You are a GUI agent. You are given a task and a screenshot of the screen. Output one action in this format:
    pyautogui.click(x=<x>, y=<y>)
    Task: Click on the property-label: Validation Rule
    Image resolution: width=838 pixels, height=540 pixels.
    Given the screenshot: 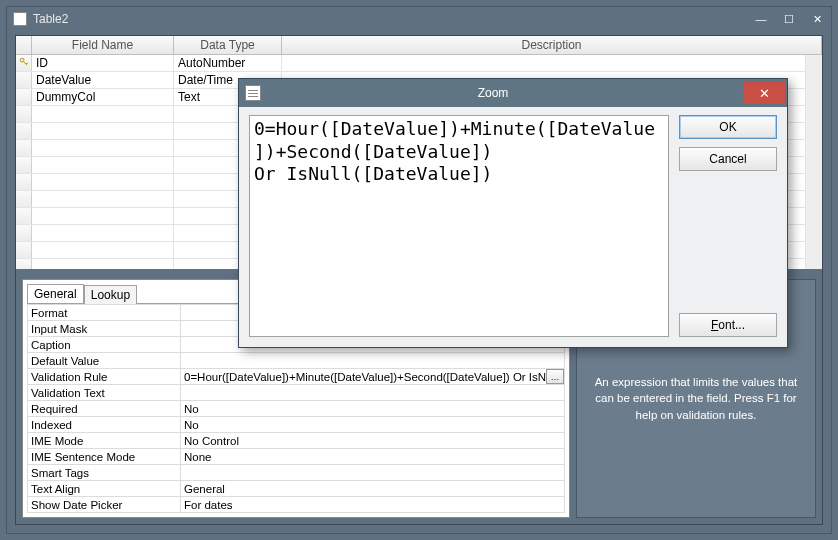 What is the action you would take?
    pyautogui.click(x=104, y=376)
    